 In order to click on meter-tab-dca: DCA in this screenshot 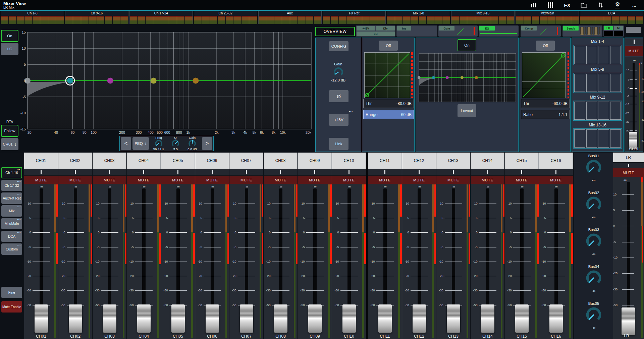, I will do `click(612, 17)`.